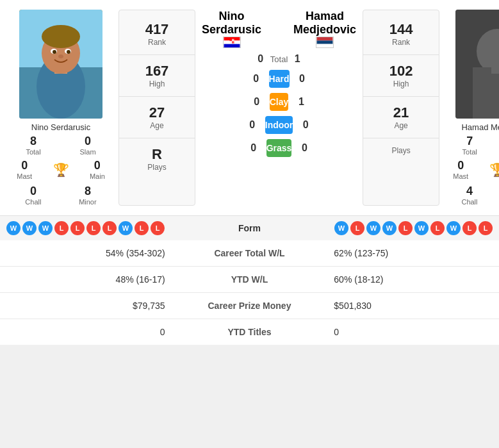 This screenshot has height=448, width=499. What do you see at coordinates (401, 35) in the screenshot?
I see `player2-rank-row: 144 Rank` at bounding box center [401, 35].